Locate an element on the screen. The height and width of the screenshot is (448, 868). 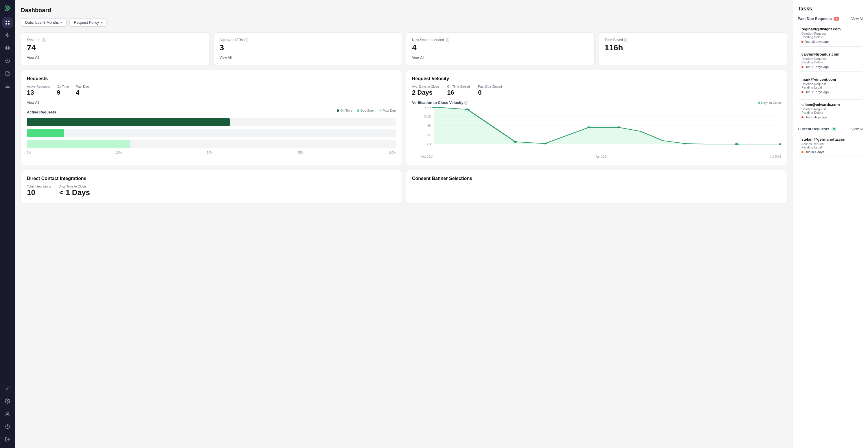
velocity-chart-svg: 16 12 8 4 0 is located at coordinates (596, 130).